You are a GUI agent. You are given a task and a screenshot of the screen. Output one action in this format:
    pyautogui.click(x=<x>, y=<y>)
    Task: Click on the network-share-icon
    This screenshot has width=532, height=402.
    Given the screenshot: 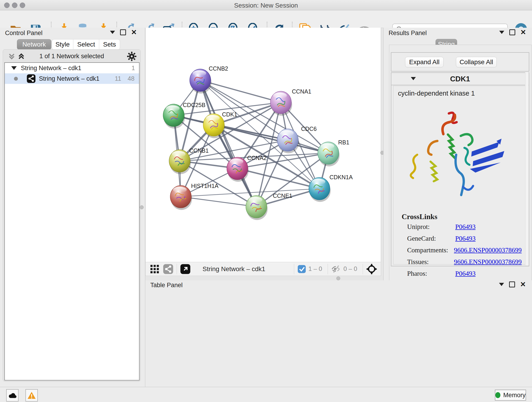 What is the action you would take?
    pyautogui.click(x=31, y=79)
    